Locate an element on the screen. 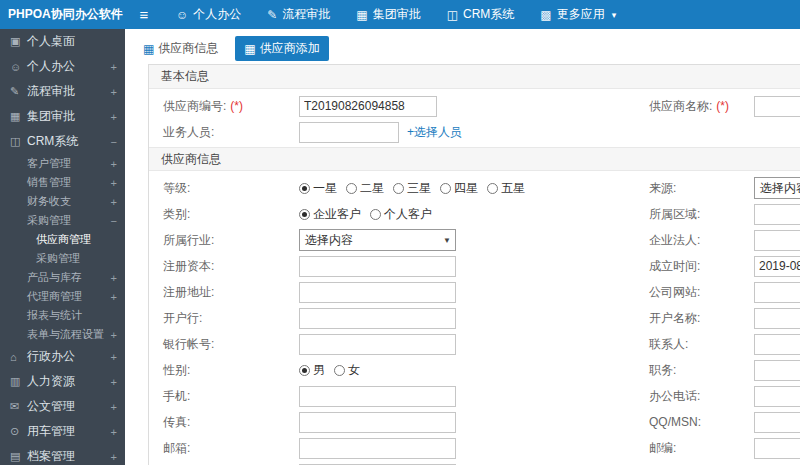  radio-label: 三星 is located at coordinates (419, 188).